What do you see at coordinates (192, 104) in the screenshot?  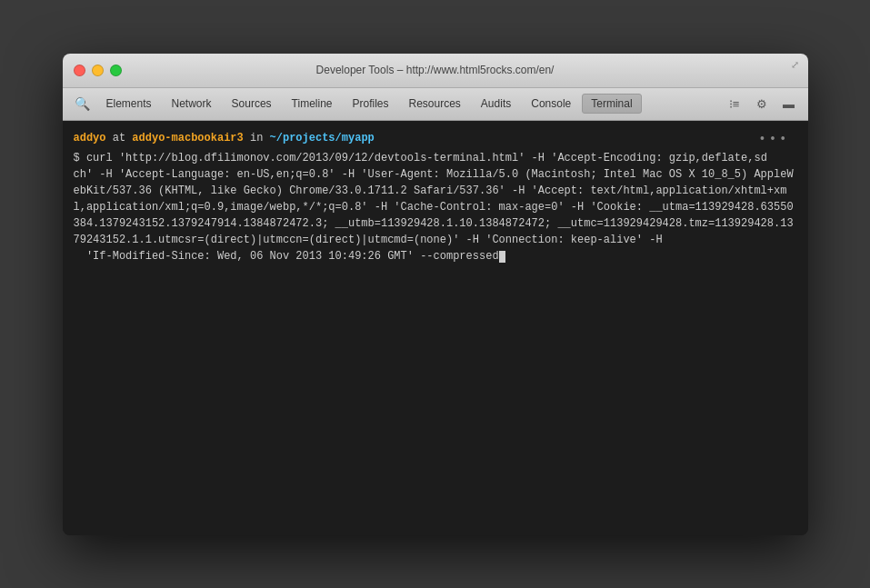 I see `tab-network: Network` at bounding box center [192, 104].